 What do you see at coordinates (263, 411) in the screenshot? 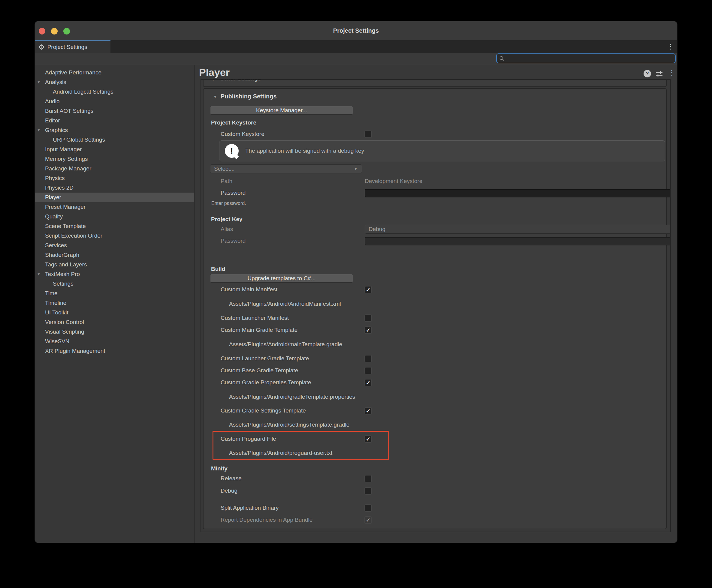
I see `build-row-label: Custom Gradle Settings Template` at bounding box center [263, 411].